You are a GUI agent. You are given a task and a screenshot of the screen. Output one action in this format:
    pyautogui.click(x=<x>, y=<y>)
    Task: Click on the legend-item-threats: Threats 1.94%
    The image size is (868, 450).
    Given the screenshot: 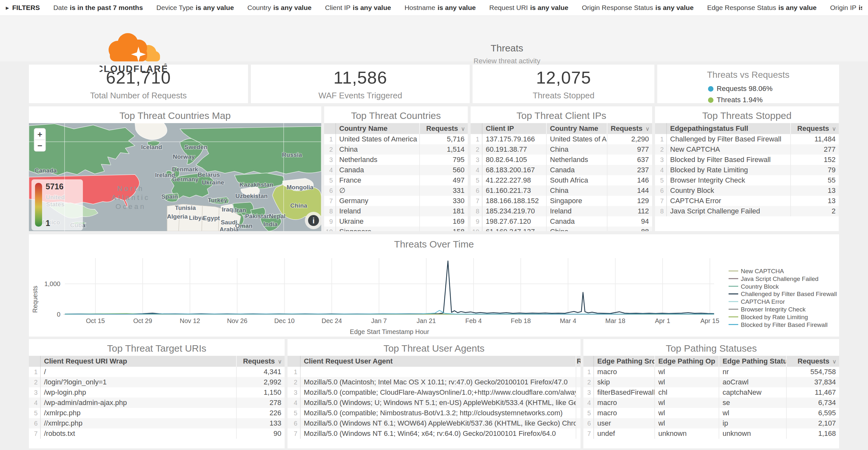 What is the action you would take?
    pyautogui.click(x=748, y=99)
    